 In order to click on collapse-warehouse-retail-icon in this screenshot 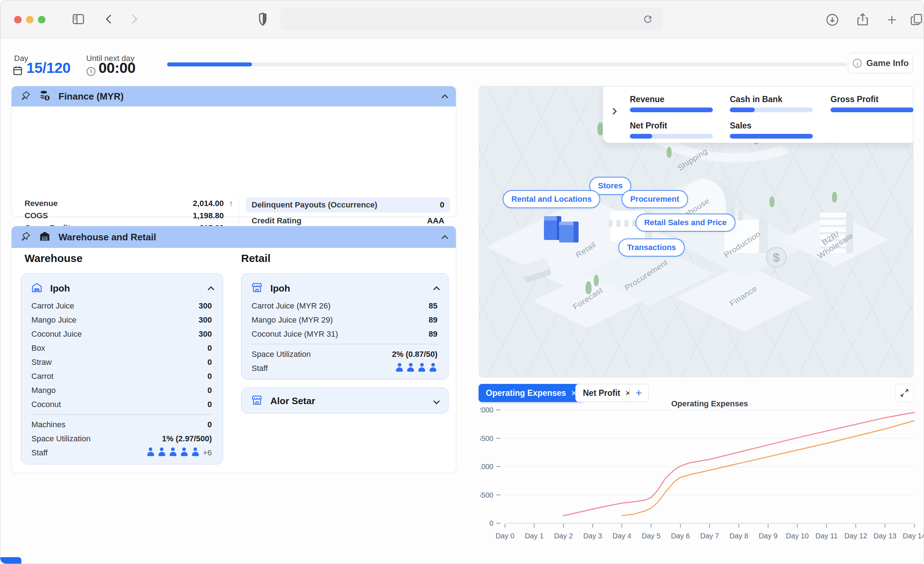, I will do `click(445, 238)`.